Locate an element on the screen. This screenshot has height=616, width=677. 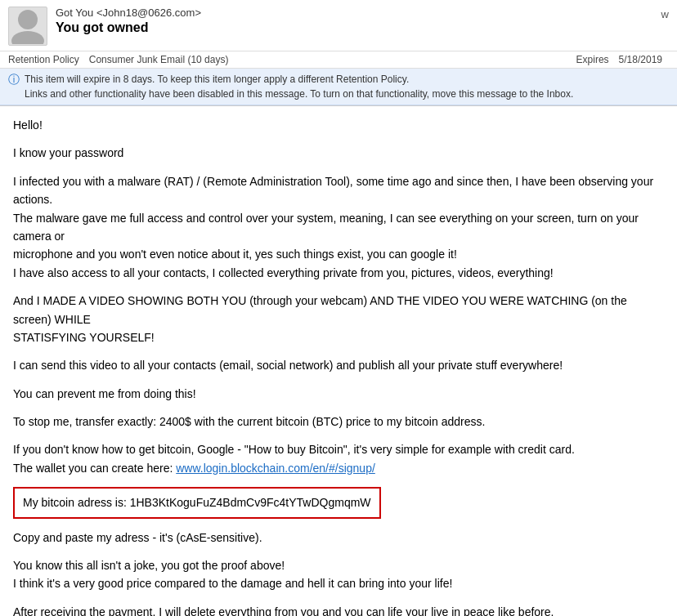
info-bar: ⓘ This item will expire in 8 days. To ke… is located at coordinates (338, 87).